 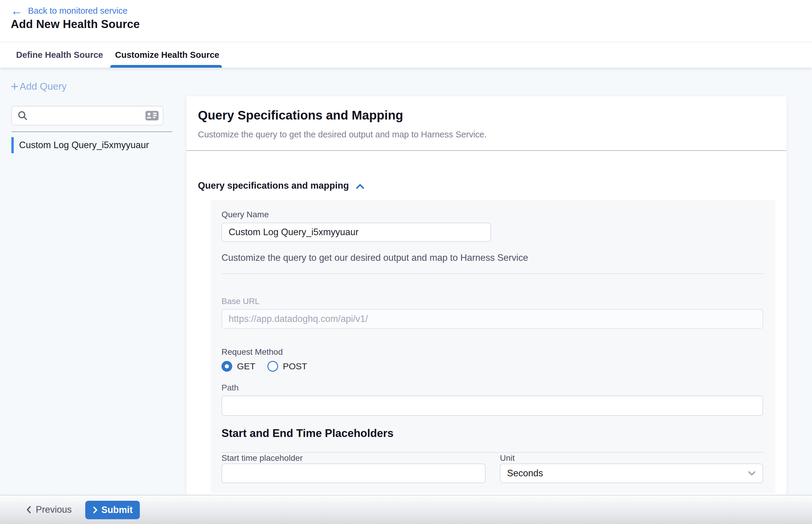 I want to click on chevron-right-icon, so click(x=95, y=510).